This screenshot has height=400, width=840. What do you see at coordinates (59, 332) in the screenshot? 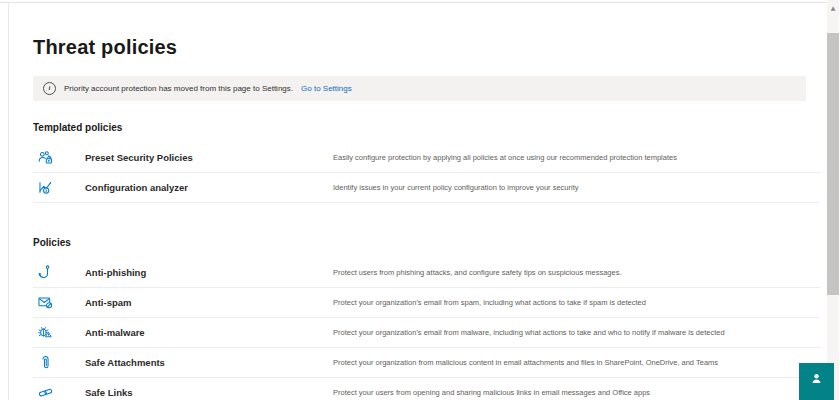
I see `anti-malware-icon` at bounding box center [59, 332].